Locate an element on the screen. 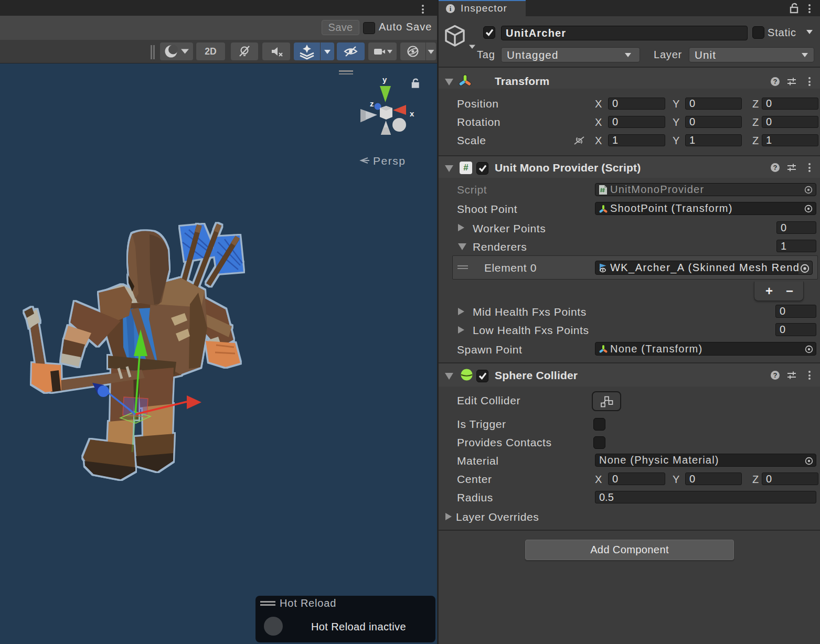 The width and height of the screenshot is (820, 644). svg-text: y is located at coordinates (385, 80).